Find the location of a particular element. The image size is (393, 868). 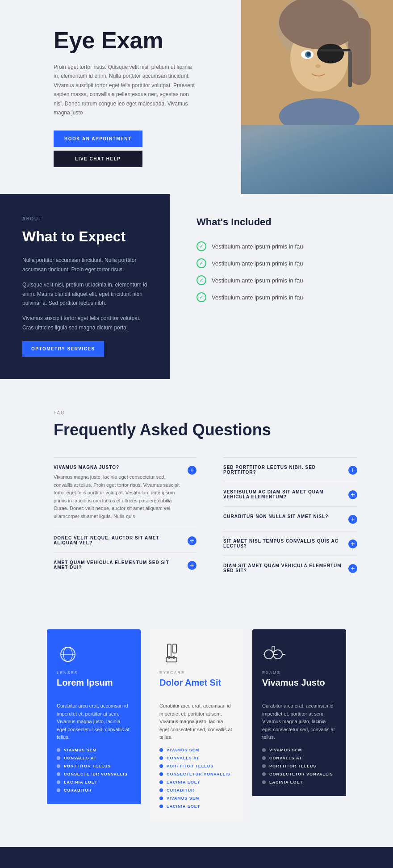

faq-item: AMET QUAM VEHICULA ELEMENTUM SED SIT AME… is located at coordinates (125, 565).